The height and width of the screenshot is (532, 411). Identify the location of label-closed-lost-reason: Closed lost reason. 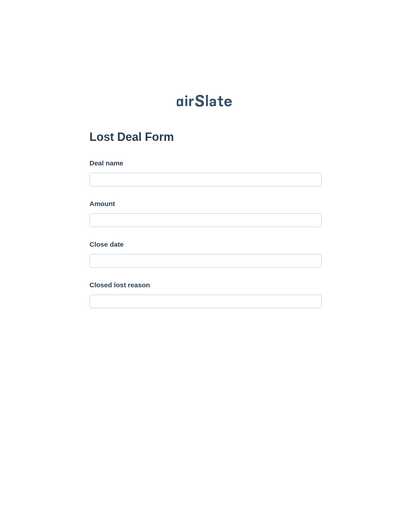
(206, 285).